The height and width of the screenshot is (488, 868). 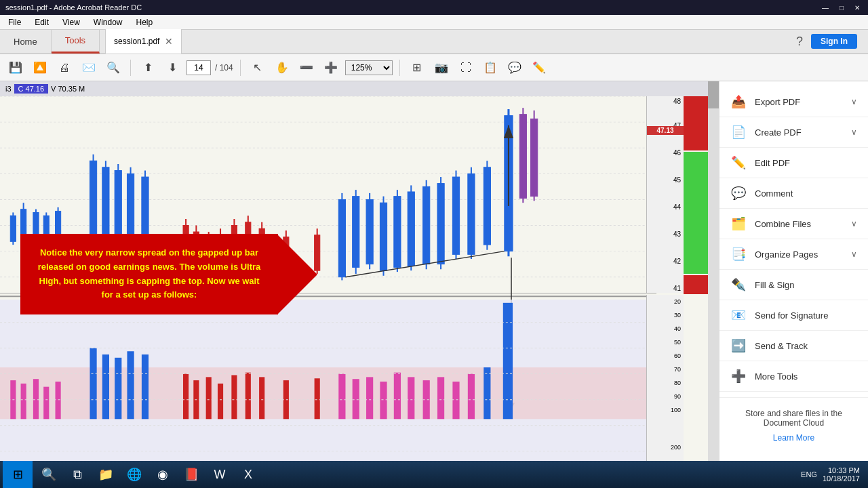 What do you see at coordinates (665, 383) in the screenshot?
I see `volume-axis: 20 30 40 50 60 70 80 90 100 200 37.88 M` at bounding box center [665, 383].